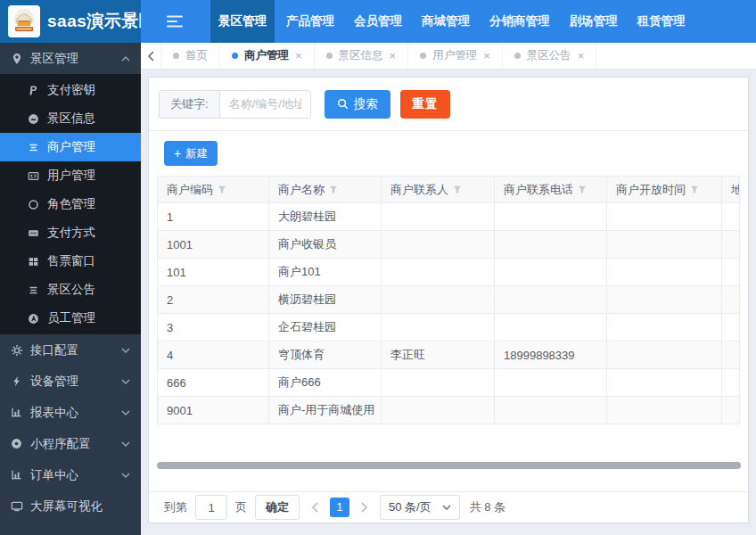  Describe the element at coordinates (126, 59) in the screenshot. I see `chevron-up-icon` at that location.